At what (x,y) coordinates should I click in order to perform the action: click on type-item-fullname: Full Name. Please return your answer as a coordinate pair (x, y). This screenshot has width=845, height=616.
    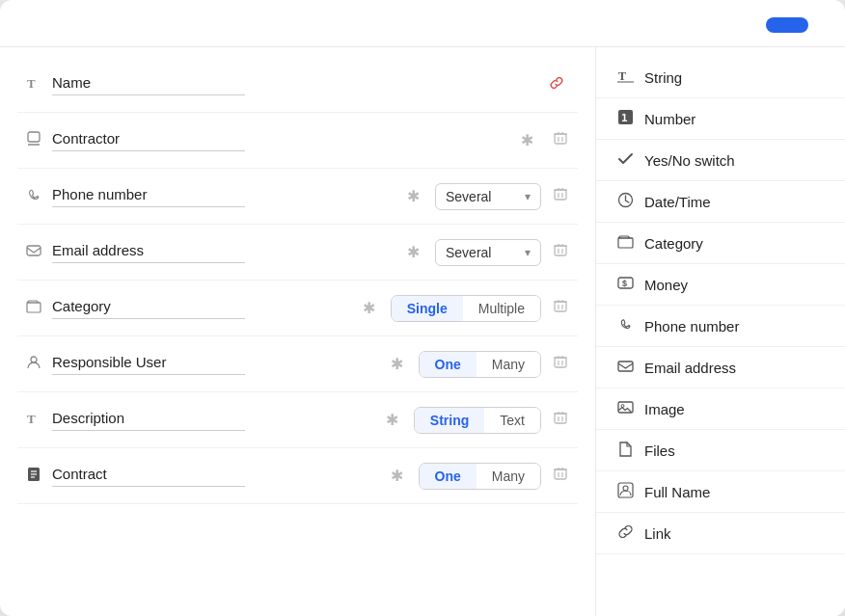
    Looking at the image, I should click on (721, 492).